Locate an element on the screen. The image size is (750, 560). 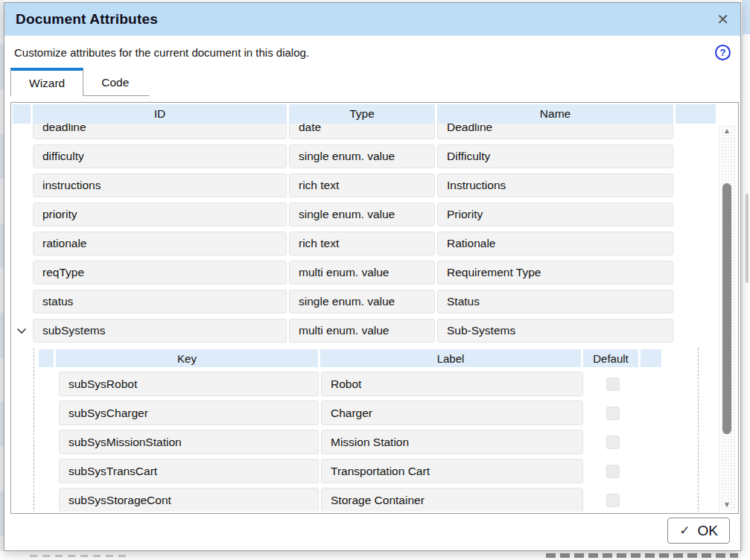
attribute-name-cell: Rationale is located at coordinates (556, 244).